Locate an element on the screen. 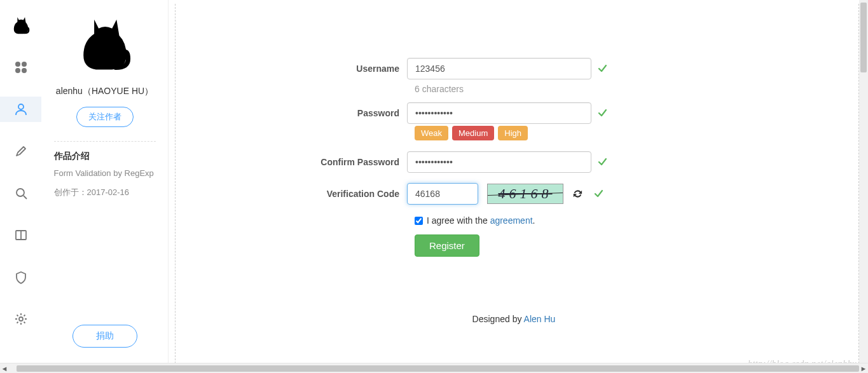 This screenshot has height=373, width=868. footer: Designed by Alen Hu is located at coordinates (514, 329).